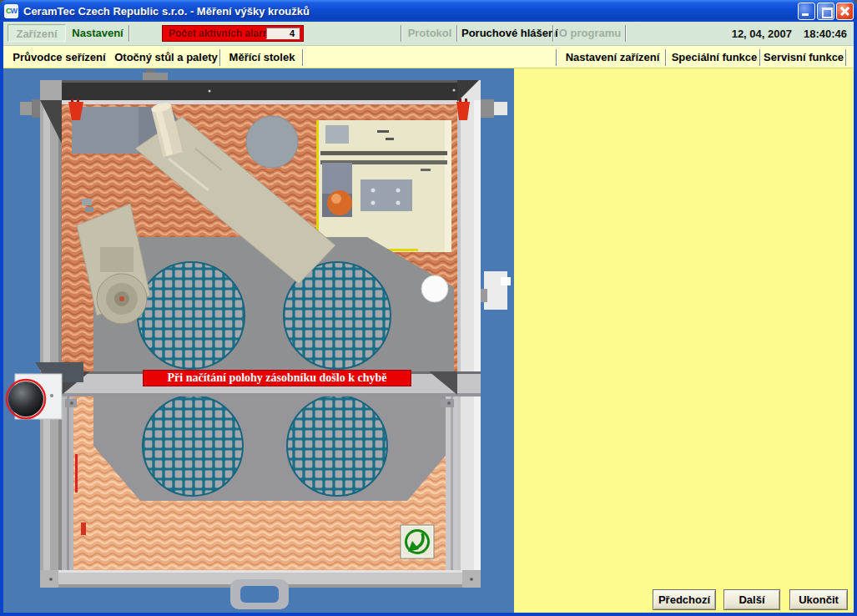 The width and height of the screenshot is (857, 616). I want to click on tab-servisni-funkce: Servisní funkce, so click(804, 57).